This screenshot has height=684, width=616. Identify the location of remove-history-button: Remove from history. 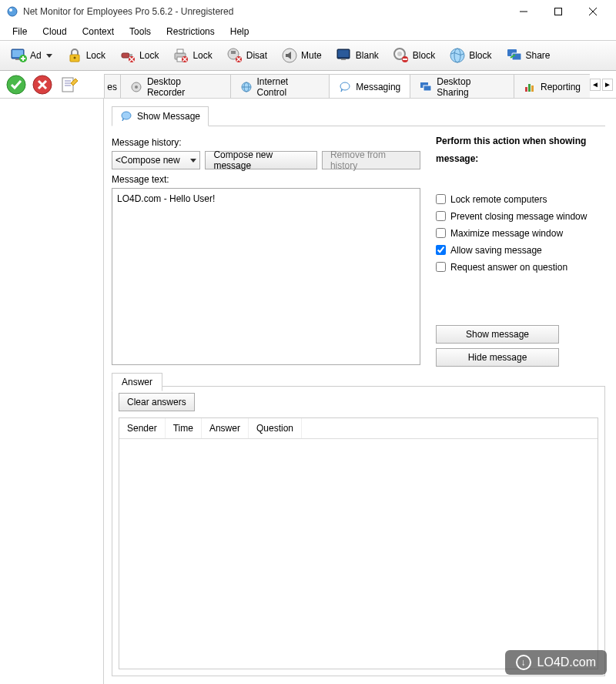
(371, 160).